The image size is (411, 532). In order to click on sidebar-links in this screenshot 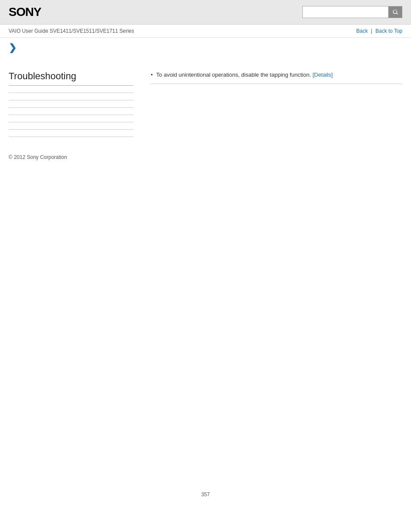, I will do `click(71, 111)`.